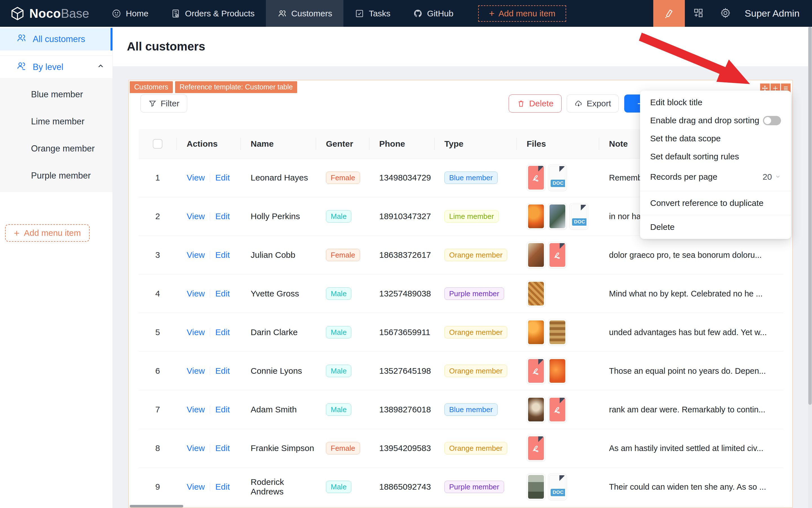 This screenshot has width=812, height=508. I want to click on export-button: Export, so click(593, 103).